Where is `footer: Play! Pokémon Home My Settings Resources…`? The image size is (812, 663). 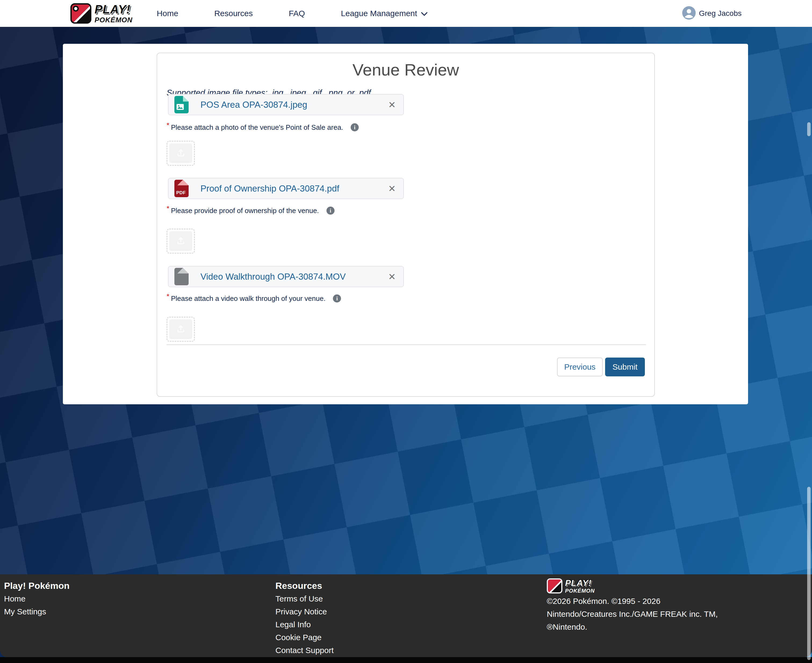 footer: Play! Pokémon Home My Settings Resources… is located at coordinates (406, 616).